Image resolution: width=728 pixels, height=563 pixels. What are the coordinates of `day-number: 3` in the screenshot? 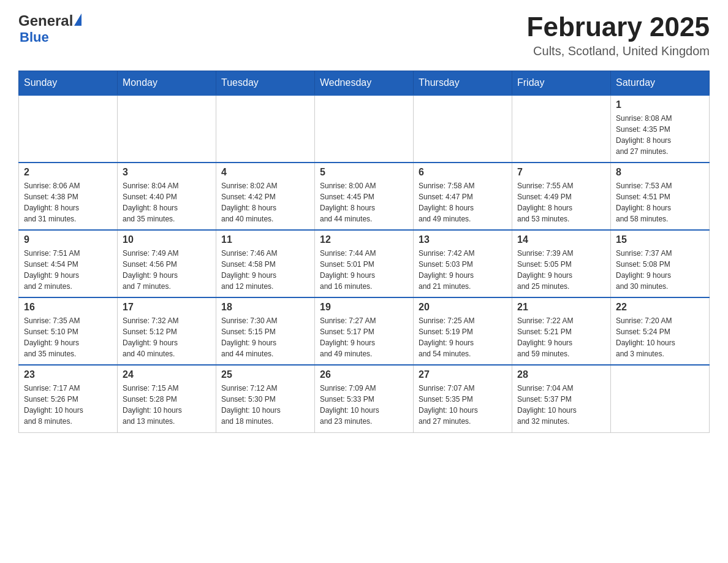 It's located at (167, 172).